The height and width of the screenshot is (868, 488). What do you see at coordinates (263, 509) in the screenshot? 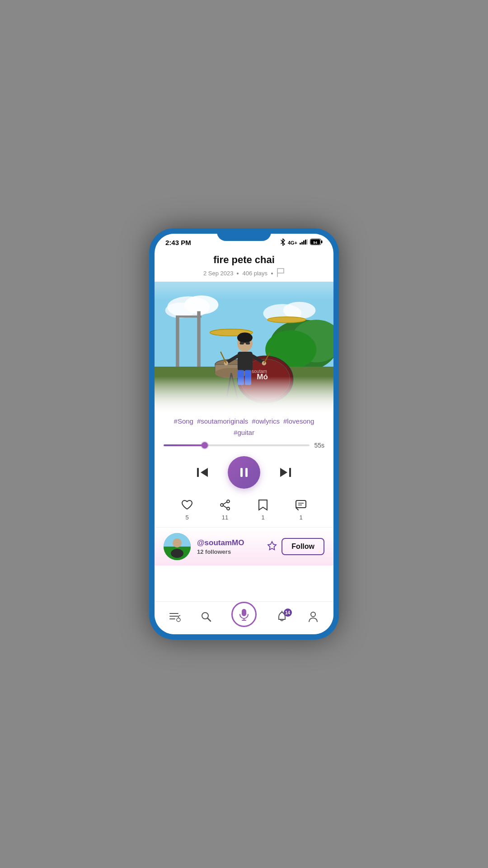
I see `bookmark-button: 1` at bounding box center [263, 509].